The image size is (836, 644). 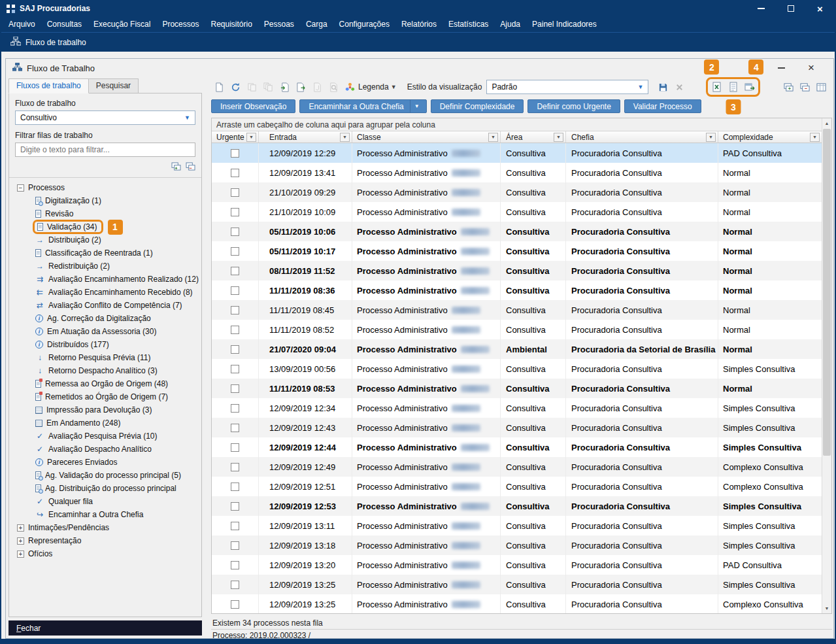 I want to click on table-row-14: 12/09/2019 12:43Processo AdministrativoC…, so click(x=516, y=428).